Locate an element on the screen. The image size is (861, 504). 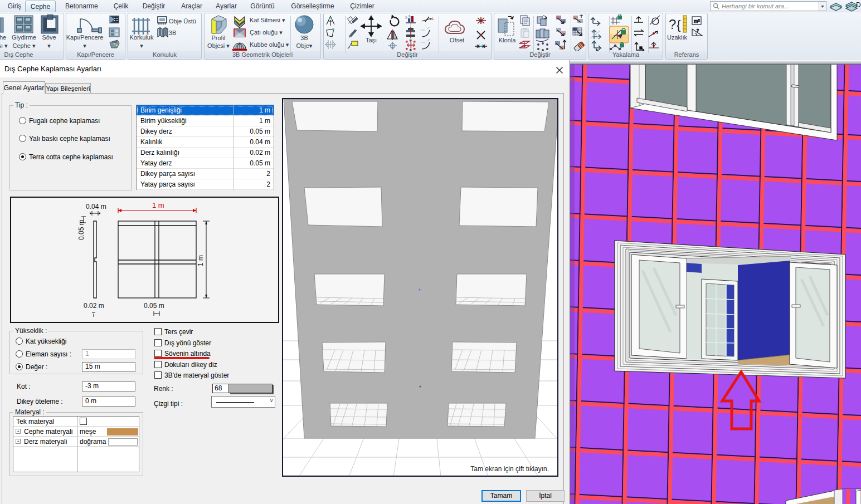
svg-text: 0.04 m is located at coordinates (96, 207).